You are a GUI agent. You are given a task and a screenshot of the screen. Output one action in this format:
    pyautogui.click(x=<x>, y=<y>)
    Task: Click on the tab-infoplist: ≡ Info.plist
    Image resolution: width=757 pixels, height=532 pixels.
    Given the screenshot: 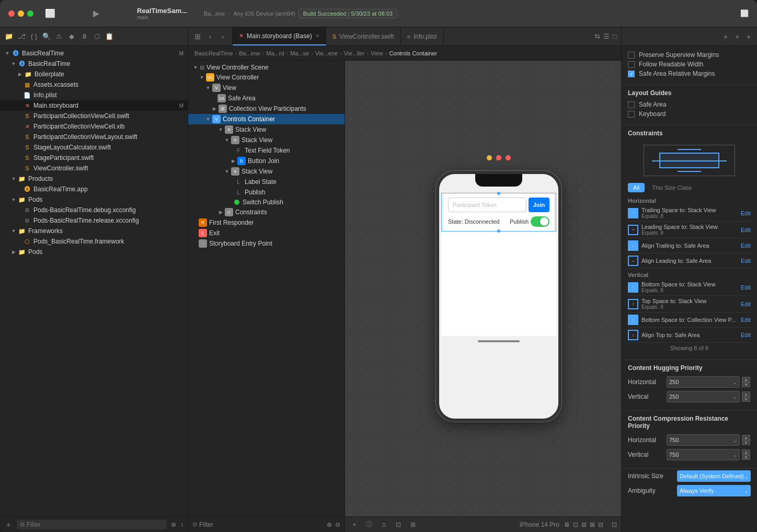 What is the action you would take?
    pyautogui.click(x=422, y=37)
    